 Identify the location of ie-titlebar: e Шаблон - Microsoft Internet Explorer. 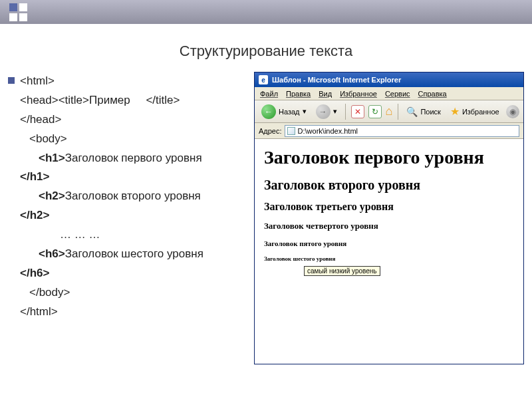
(389, 80).